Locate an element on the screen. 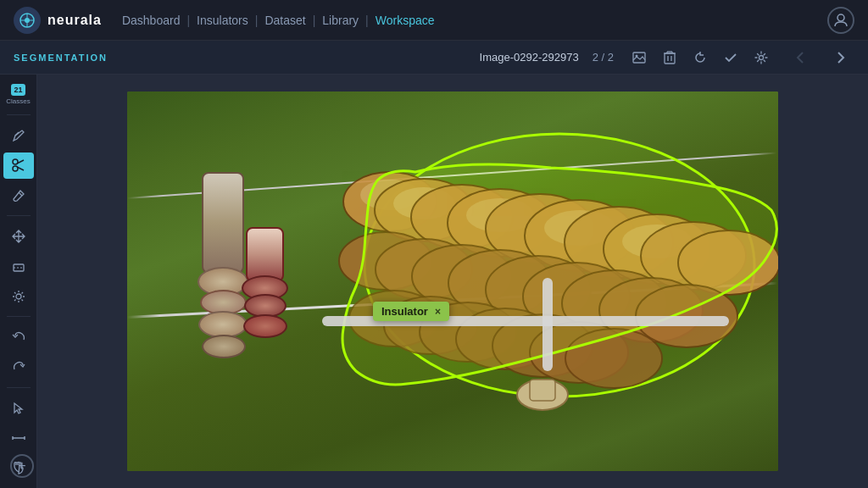 Image resolution: width=868 pixels, height=488 pixels. pen-tool-button is located at coordinates (19, 136).